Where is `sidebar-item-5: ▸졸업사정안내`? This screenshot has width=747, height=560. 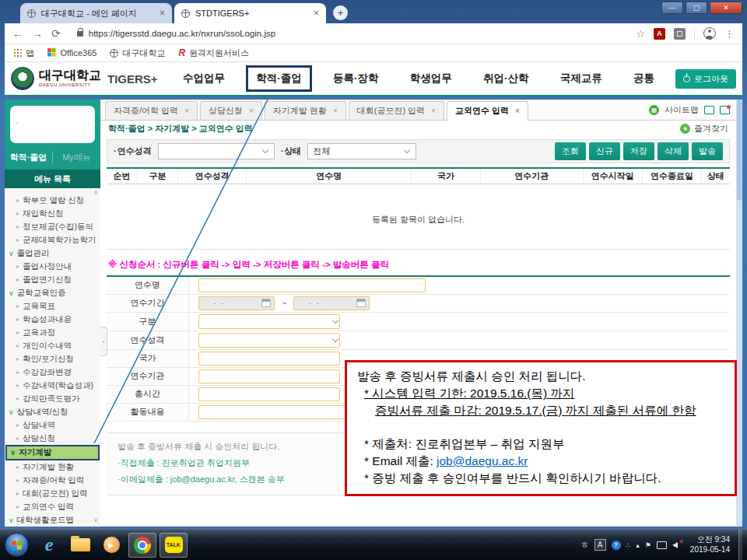 sidebar-item-5: ▸졸업사정안내 is located at coordinates (53, 266).